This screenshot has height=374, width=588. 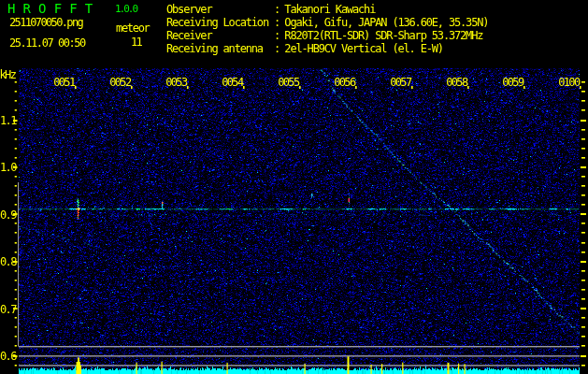 I want to click on x-tick-label: 0053, so click(x=176, y=82).